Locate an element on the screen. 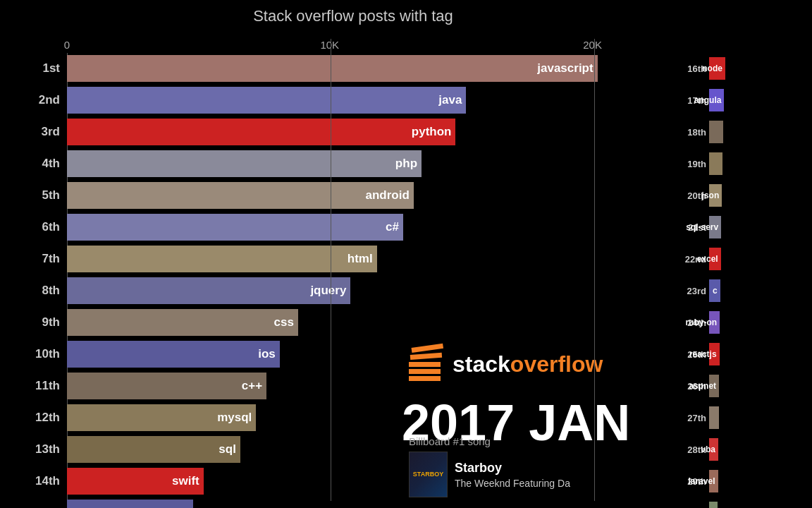 Image resolution: width=812 pixels, height=508 pixels. rank-label: 4th is located at coordinates (32, 164).